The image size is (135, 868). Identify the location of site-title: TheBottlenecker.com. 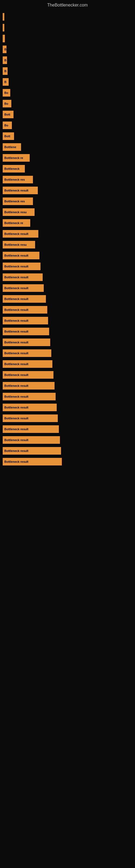
(68, 5).